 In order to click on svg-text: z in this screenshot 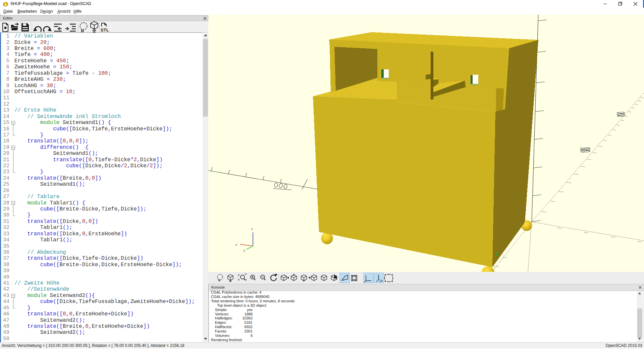, I will do `click(252, 229)`.